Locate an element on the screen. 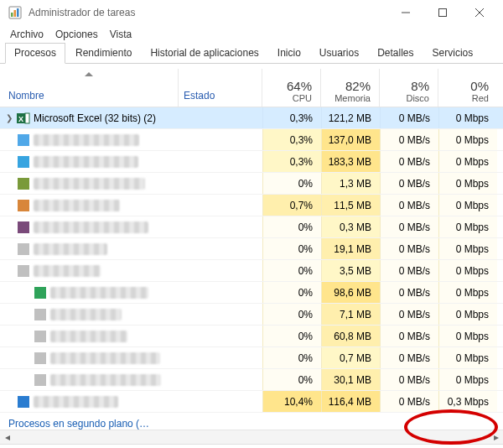 The height and width of the screenshot is (448, 503). horizontal-scrollbar: ◂ ▸ is located at coordinates (252, 436).